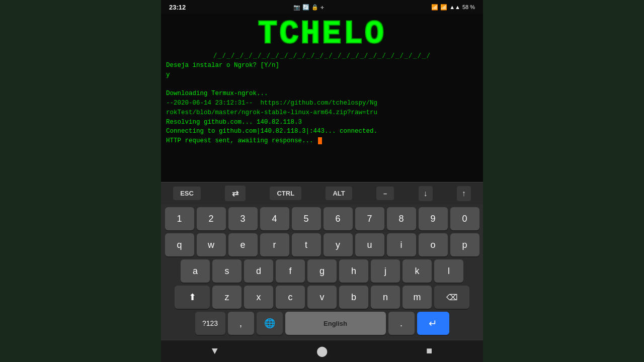 The width and height of the screenshot is (644, 362). What do you see at coordinates (322, 271) in the screenshot?
I see `asdf-row: a s d f g h j k l` at bounding box center [322, 271].